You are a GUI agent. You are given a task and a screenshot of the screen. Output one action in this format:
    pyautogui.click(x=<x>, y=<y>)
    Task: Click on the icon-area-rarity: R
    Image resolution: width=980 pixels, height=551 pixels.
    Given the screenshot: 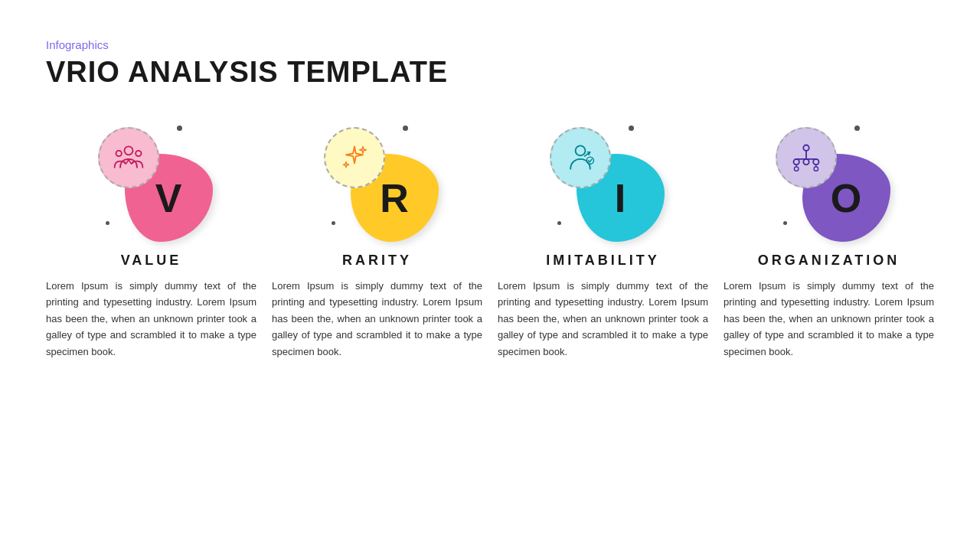 What is the action you would take?
    pyautogui.click(x=377, y=181)
    